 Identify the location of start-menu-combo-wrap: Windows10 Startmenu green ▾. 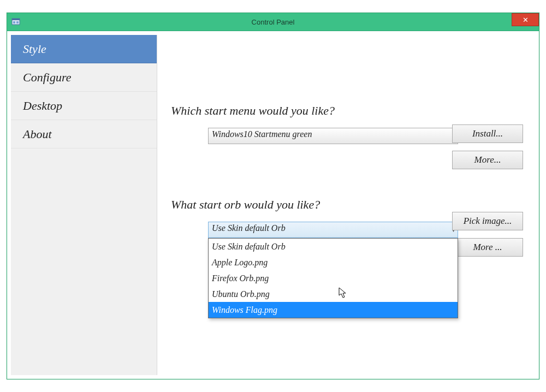
(314, 136).